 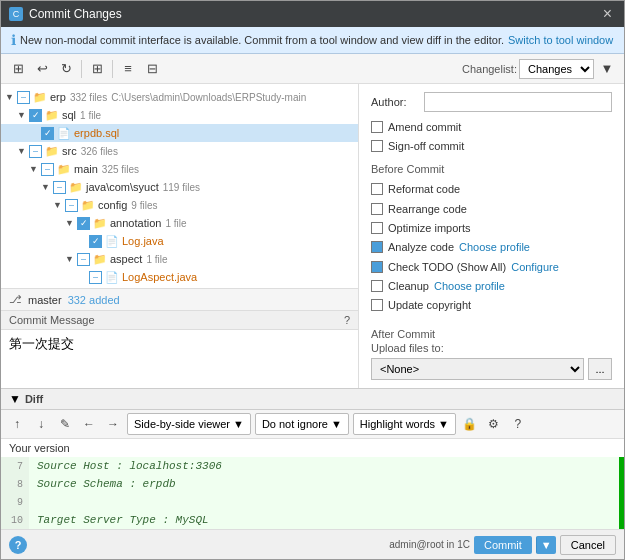 I want to click on diff-left-button: ←, so click(x=89, y=424).